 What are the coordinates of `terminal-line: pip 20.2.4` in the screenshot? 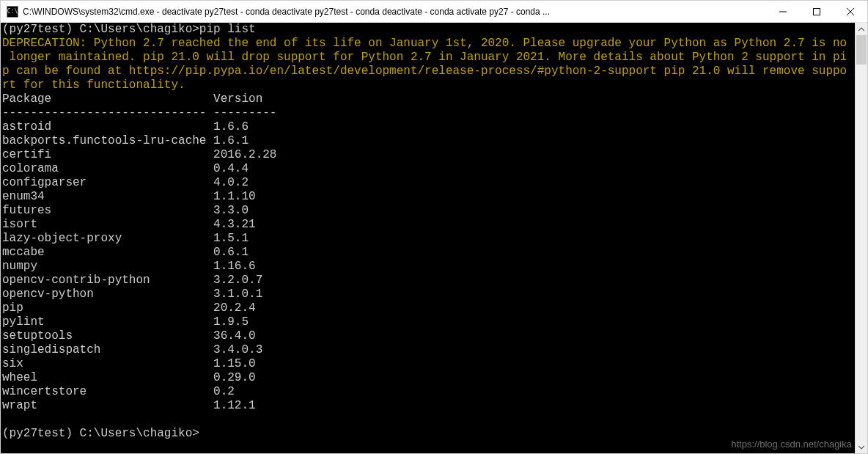 It's located at (428, 308).